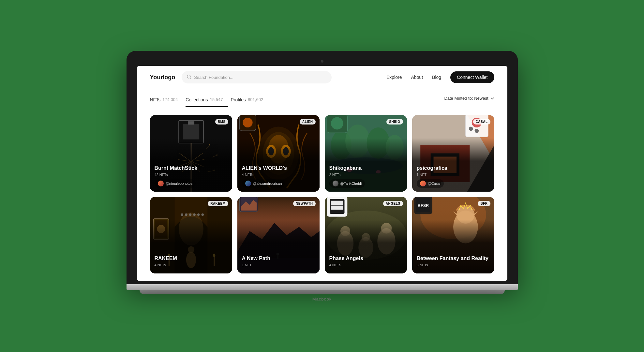 Image resolution: width=644 pixels, height=352 pixels. Describe the element at coordinates (191, 176) in the screenshot. I see `card-bottom-bms: Burnt MatchStick 42 NFTs @nimaleophotos` at that location.